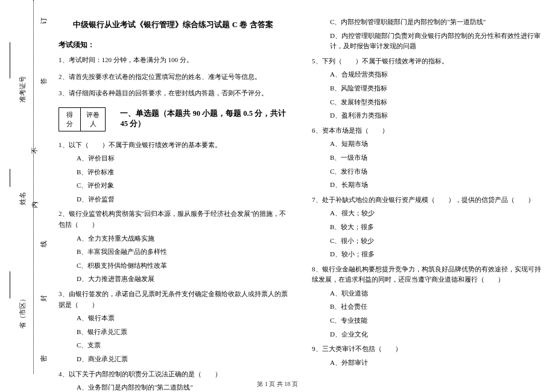 Image resolution: width=555 pixels, height=392 pixels. What do you see at coordinates (427, 131) in the screenshot?
I see `q6-stem: 6、资本市场是指（ ）` at bounding box center [427, 131].